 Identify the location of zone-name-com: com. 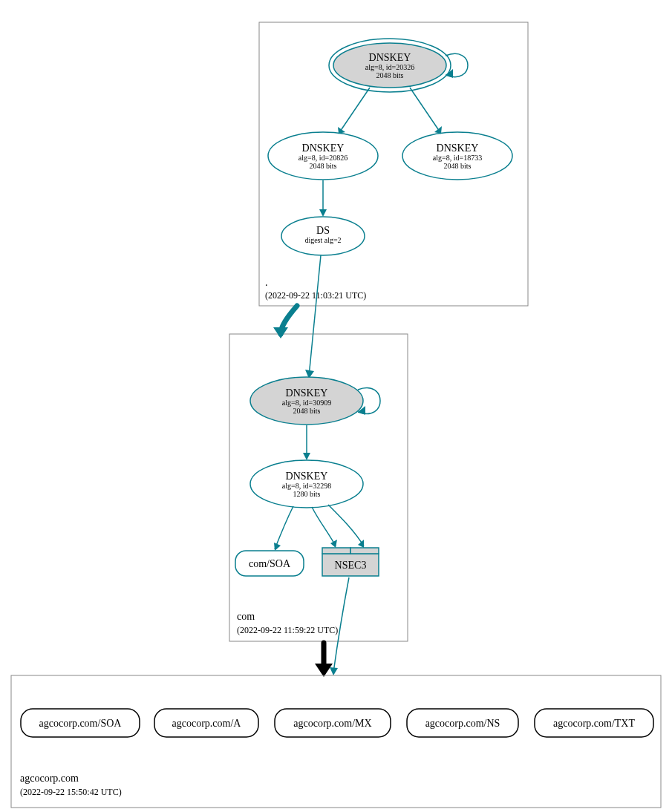
(246, 616).